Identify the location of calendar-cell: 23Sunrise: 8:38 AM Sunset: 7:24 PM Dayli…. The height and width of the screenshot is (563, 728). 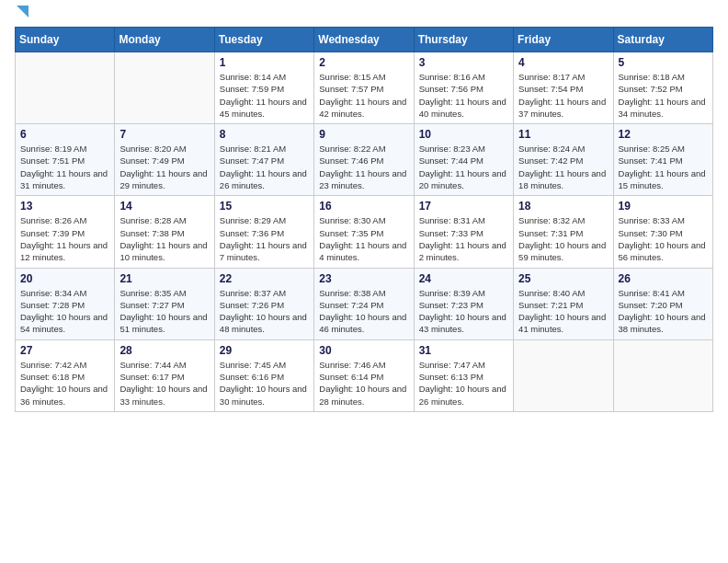
(364, 304).